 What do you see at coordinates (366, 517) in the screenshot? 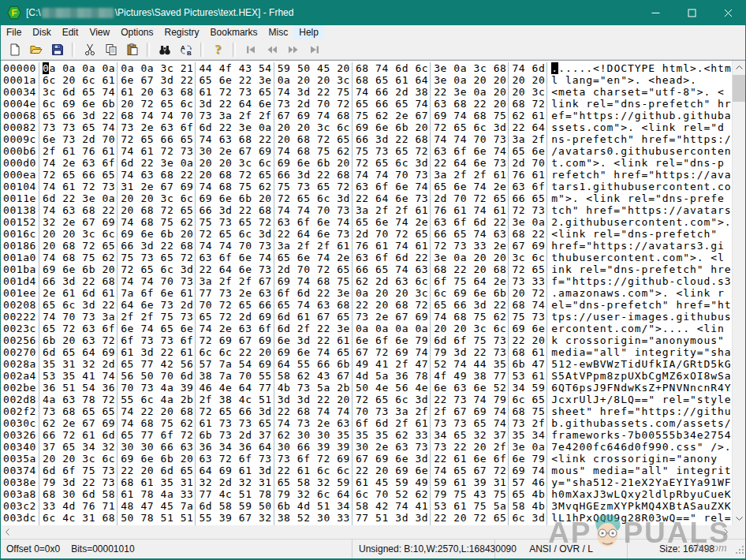
I see `hex-row: 003dc6c 4c 31 6850 78 51 5155 39 67 3238…` at bounding box center [366, 517].